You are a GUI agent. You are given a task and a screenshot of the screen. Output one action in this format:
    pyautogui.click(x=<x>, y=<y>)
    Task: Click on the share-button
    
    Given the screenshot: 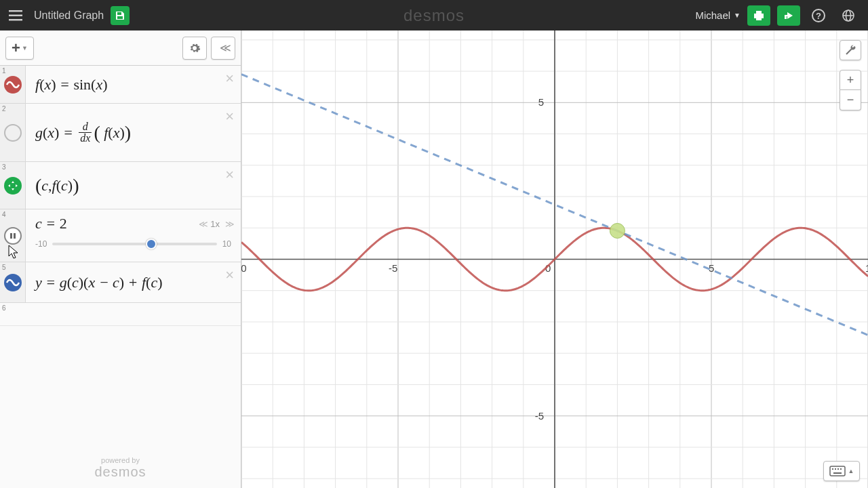 What is the action you would take?
    pyautogui.click(x=789, y=16)
    